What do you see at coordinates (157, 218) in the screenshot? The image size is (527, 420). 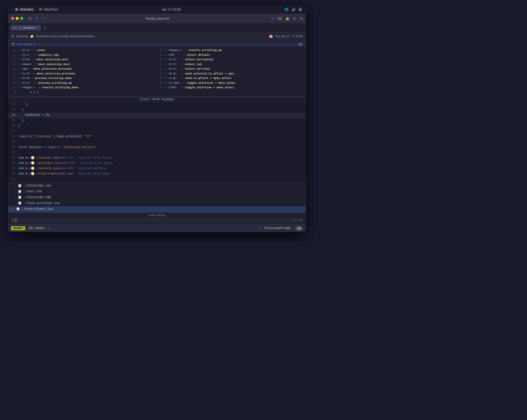 I see `find-files-bar: Find Files > 9 / 9` at bounding box center [157, 218].